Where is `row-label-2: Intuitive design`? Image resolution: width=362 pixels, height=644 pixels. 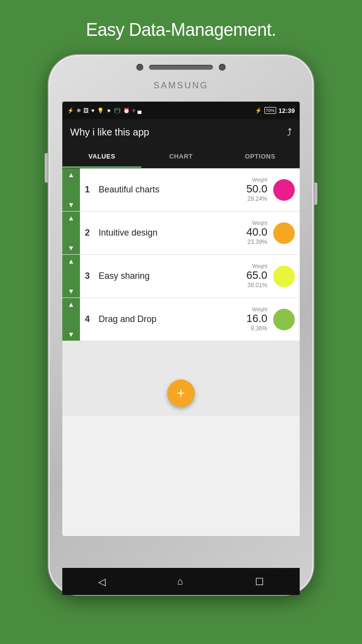 row-label-2: Intuitive design is located at coordinates (171, 233).